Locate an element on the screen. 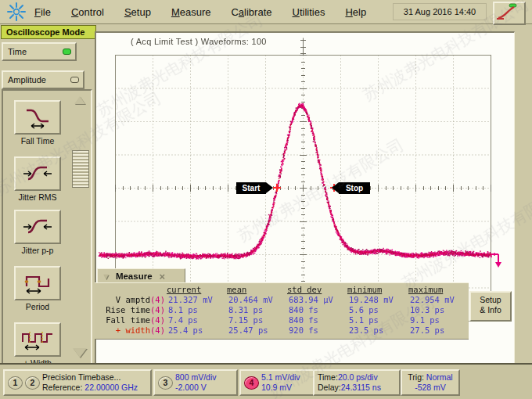 This screenshot has width=532, height=399. menu-file: File is located at coordinates (42, 13).